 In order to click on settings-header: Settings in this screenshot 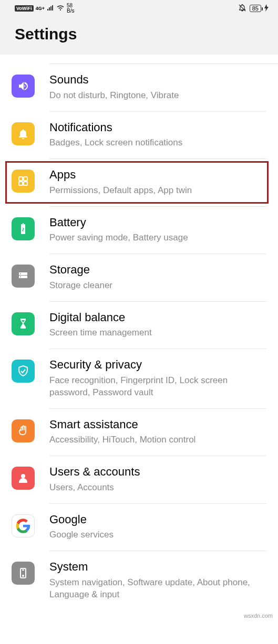, I will do `click(139, 35)`.